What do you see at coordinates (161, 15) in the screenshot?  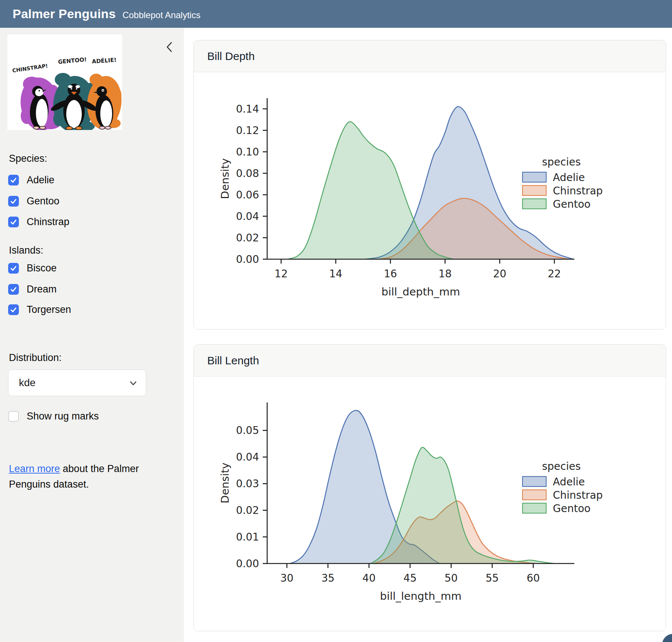 I see `app-subtitle: Cobblepot Analytics` at bounding box center [161, 15].